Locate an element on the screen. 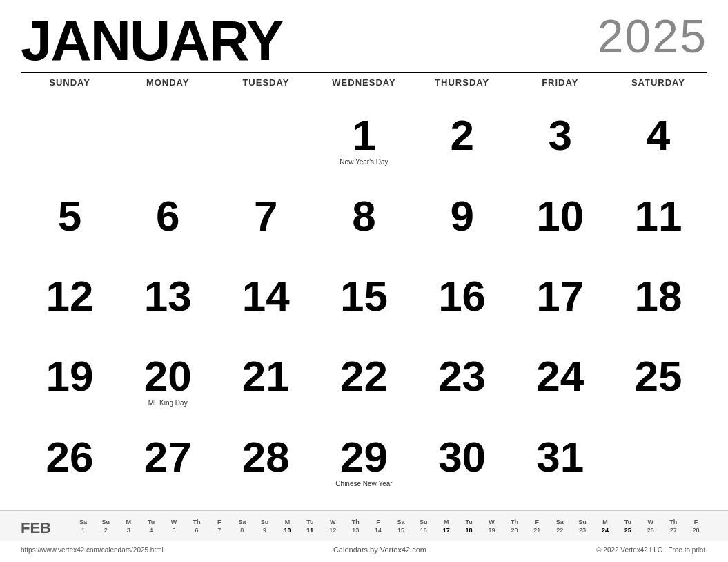 Image resolution: width=728 pixels, height=562 pixels. day-cell-empty-end is located at coordinates (658, 470).